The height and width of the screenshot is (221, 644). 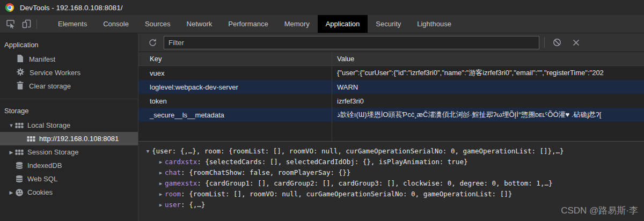 What do you see at coordinates (20, 59) in the screenshot?
I see `file-icon` at bounding box center [20, 59].